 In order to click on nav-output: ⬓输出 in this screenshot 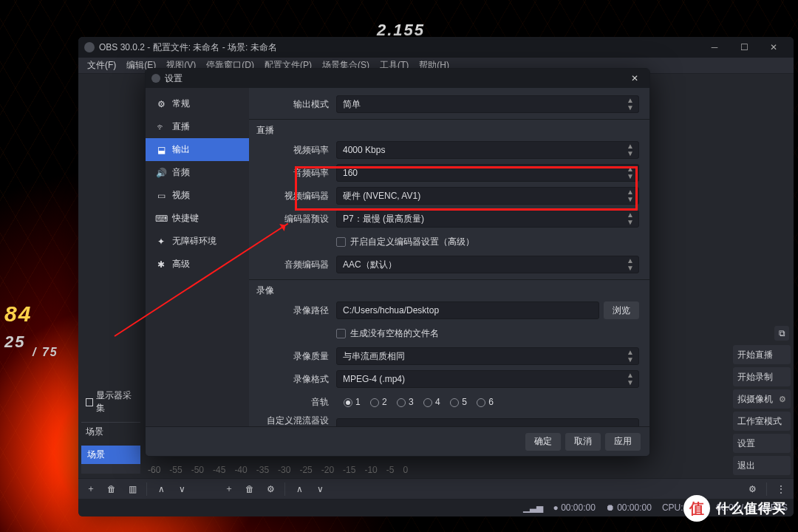, I will do `click(197, 149)`.